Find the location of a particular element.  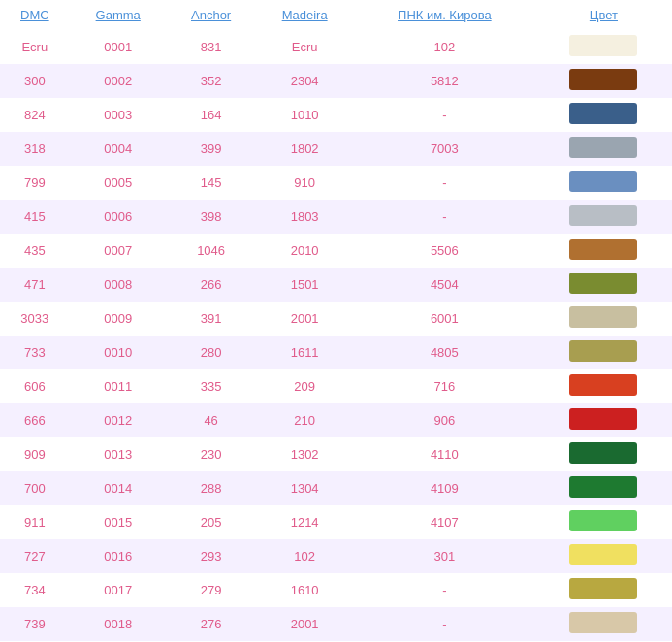

table-cell: 0002 is located at coordinates (118, 81).